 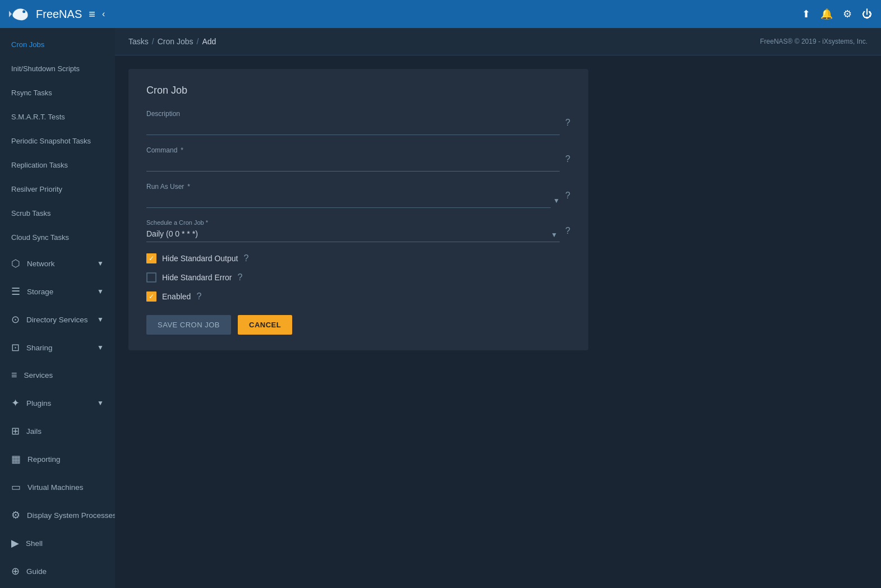 I want to click on sidebar-label-smart: S.M.A.R.T. Tests, so click(x=38, y=117).